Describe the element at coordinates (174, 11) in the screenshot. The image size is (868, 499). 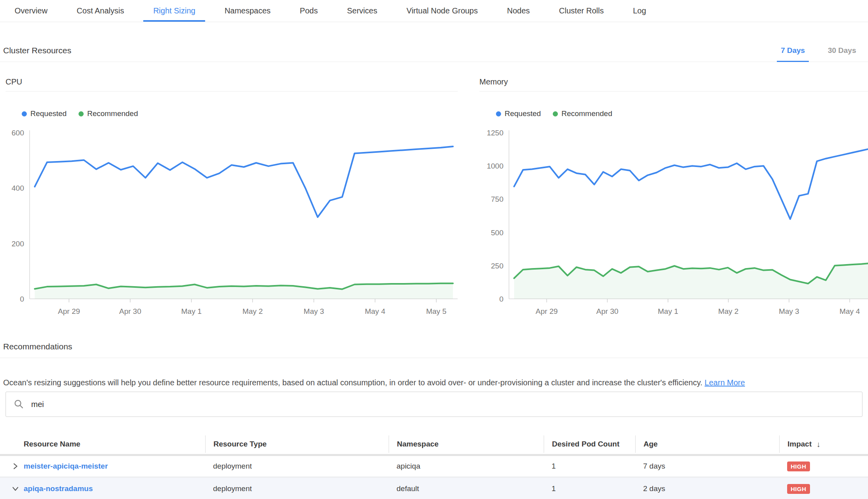
I see `tab-right-sizing: Right Sizing` at that location.